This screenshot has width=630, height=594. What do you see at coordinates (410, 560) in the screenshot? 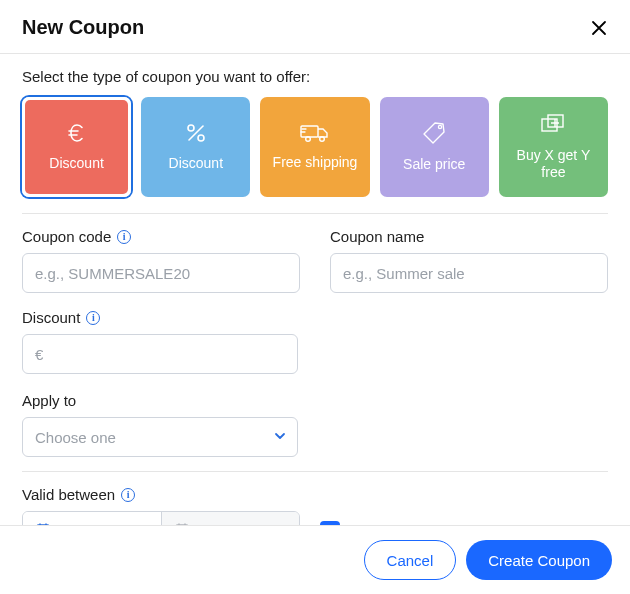
I see `cancel-button: Cancel` at bounding box center [410, 560].